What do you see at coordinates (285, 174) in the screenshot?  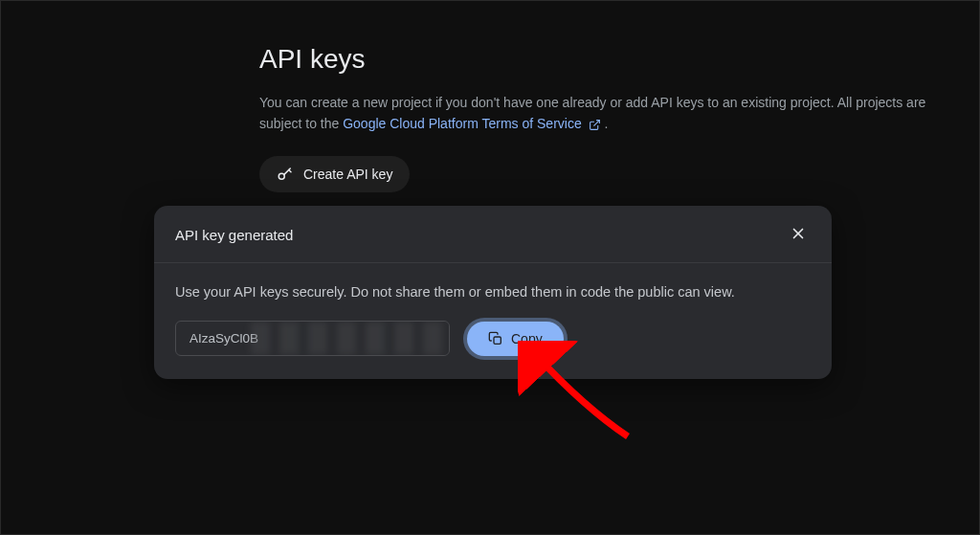 I see `key-icon` at bounding box center [285, 174].